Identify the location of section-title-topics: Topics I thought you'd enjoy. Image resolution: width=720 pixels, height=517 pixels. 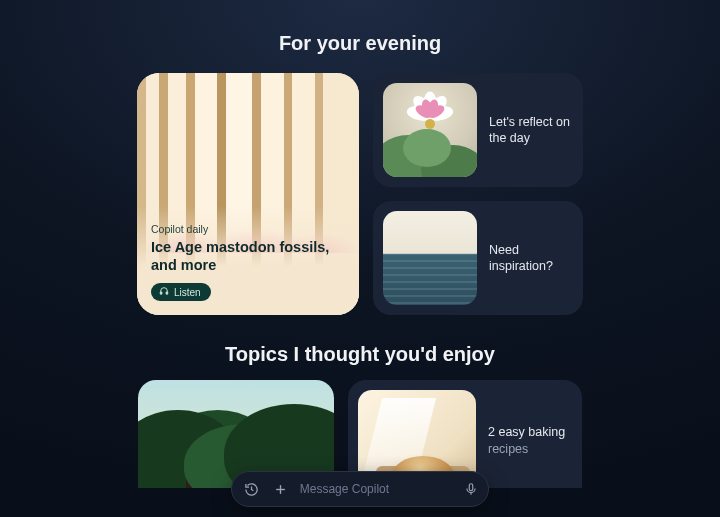
(360, 354).